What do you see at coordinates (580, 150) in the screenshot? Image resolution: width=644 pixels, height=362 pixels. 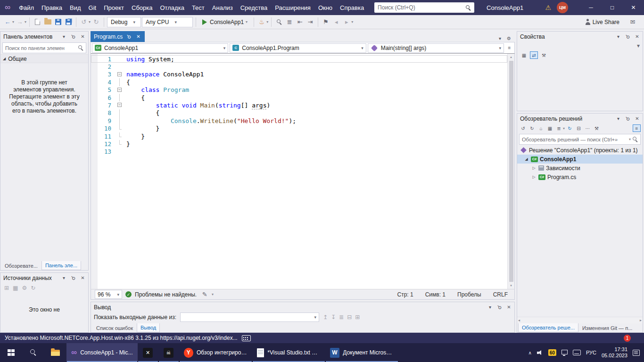 I see `tree-item-solution: Решение "ConsoleApp1" (проекты: 1 из 1)` at bounding box center [580, 150].